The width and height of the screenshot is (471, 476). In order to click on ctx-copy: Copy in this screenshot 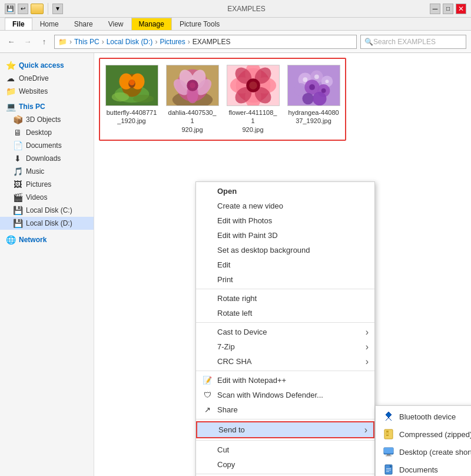, I will do `click(285, 464)`.